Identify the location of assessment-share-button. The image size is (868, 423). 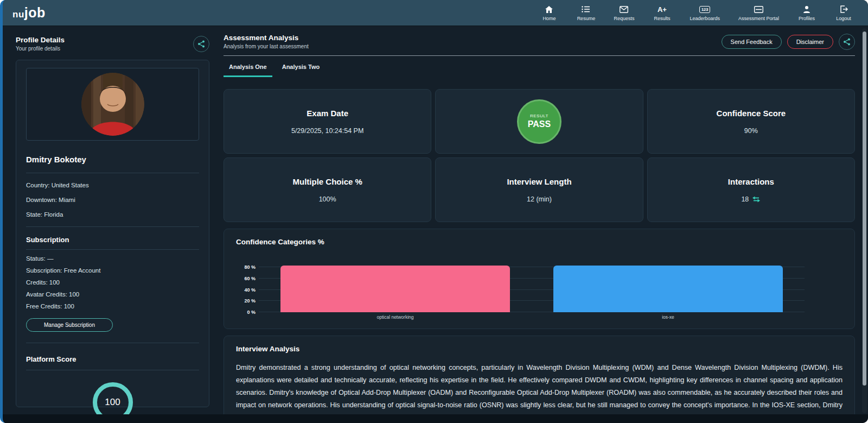
(847, 42).